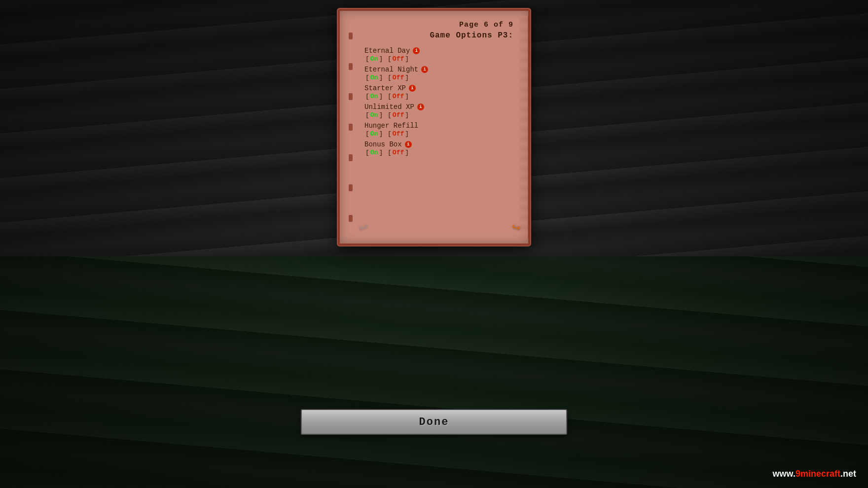 Image resolution: width=868 pixels, height=488 pixels. What do you see at coordinates (392, 70) in the screenshot?
I see `option-label: Eternal Night` at bounding box center [392, 70].